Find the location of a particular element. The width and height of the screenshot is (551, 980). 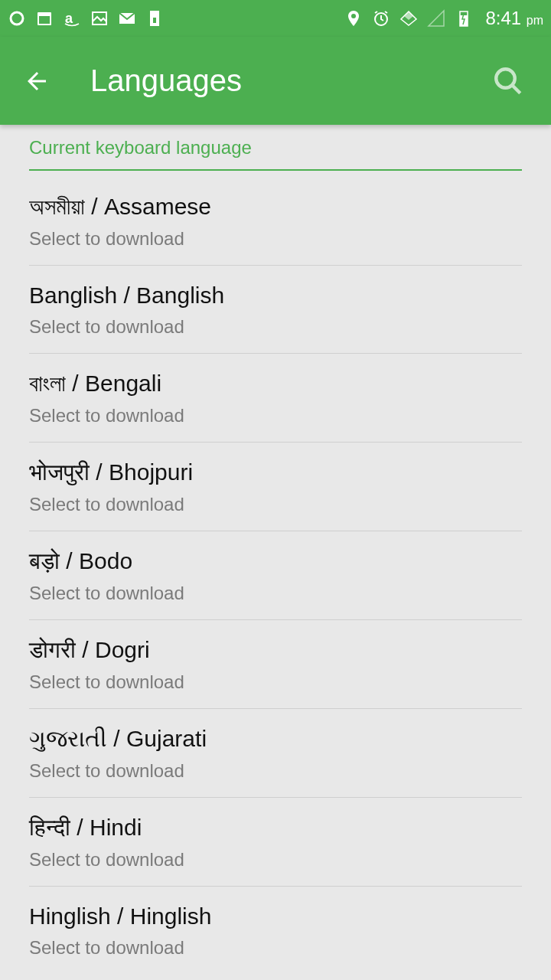

calendar-icon is located at coordinates (44, 18).